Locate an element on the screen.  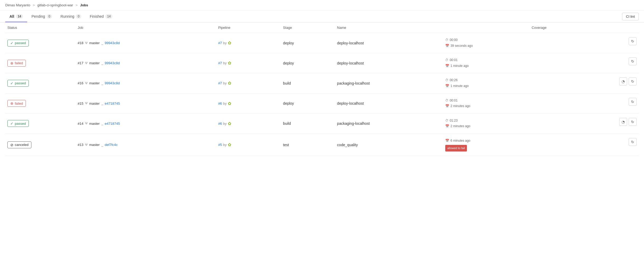
timing-cell-0: ⏱00:00📅39 seconds ago is located at coordinates (486, 43).